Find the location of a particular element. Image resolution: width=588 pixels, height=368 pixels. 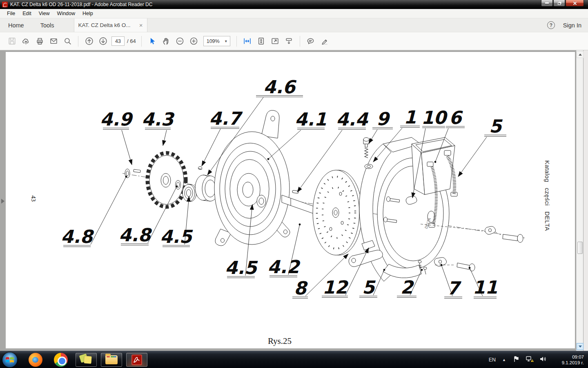

sprocket is located at coordinates (167, 180).